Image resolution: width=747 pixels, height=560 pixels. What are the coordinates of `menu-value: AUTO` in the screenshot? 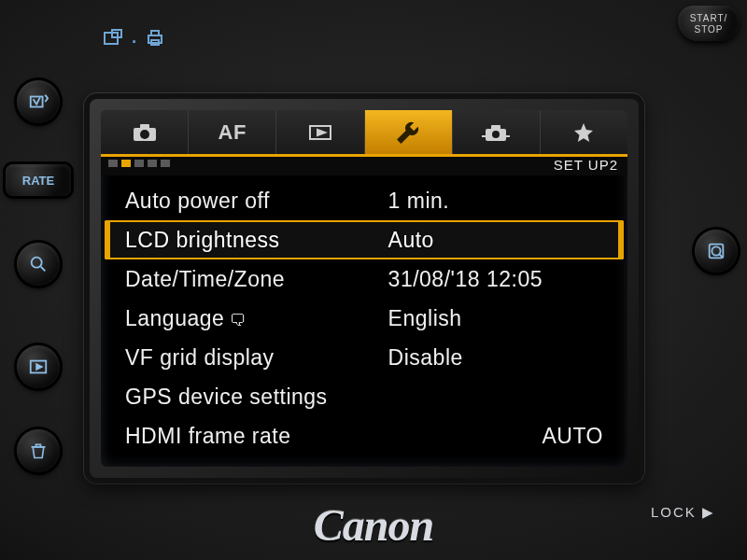 It's located at (496, 437).